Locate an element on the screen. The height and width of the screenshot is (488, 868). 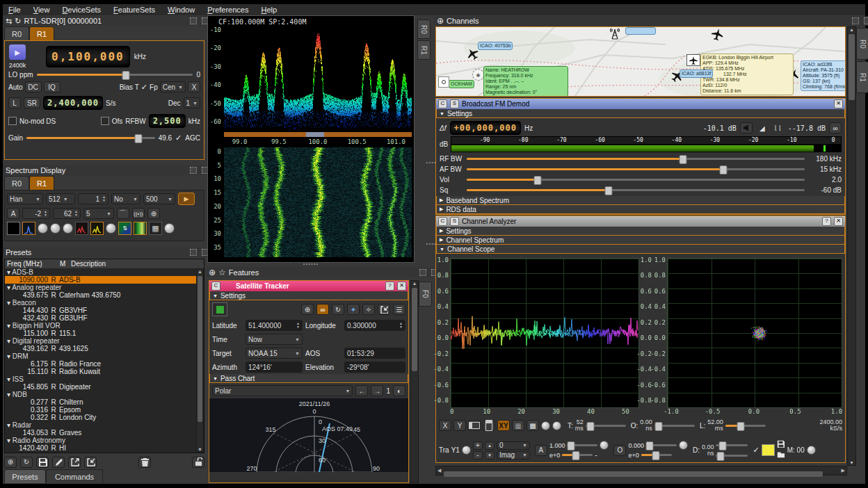
preset-row: 6.175RRadio France is located at coordinates (102, 364).